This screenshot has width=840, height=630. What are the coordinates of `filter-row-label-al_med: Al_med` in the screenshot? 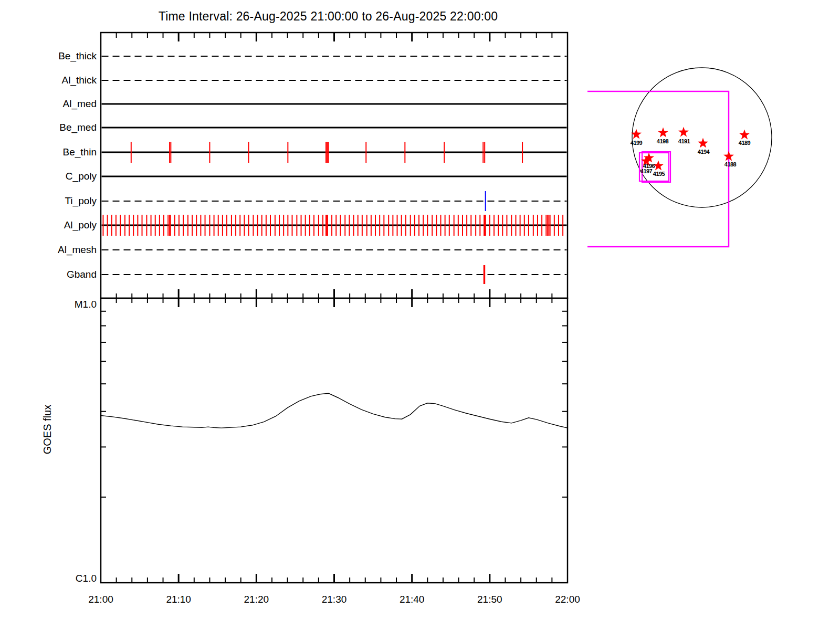 It's located at (80, 104).